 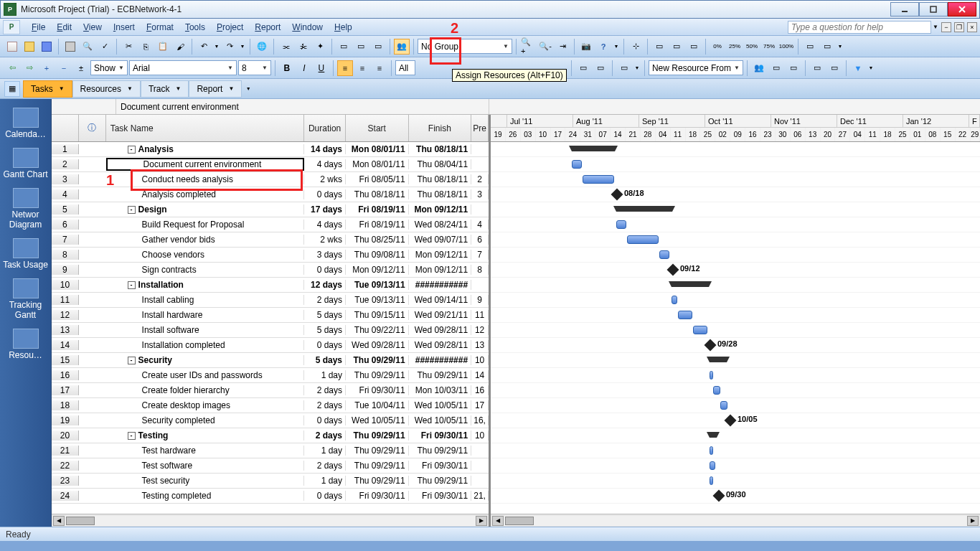 I want to click on redo-dropdown-icon: ▼, so click(x=242, y=47).